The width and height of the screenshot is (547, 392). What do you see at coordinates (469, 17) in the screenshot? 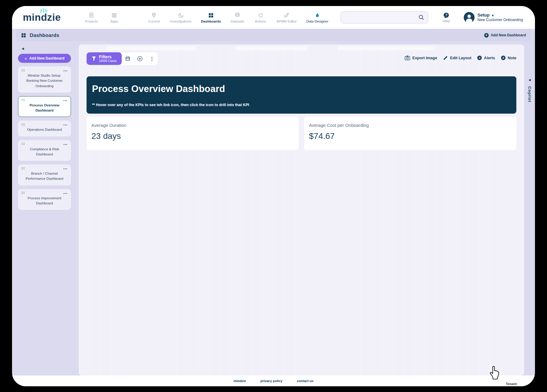
I see `avatar` at bounding box center [469, 17].